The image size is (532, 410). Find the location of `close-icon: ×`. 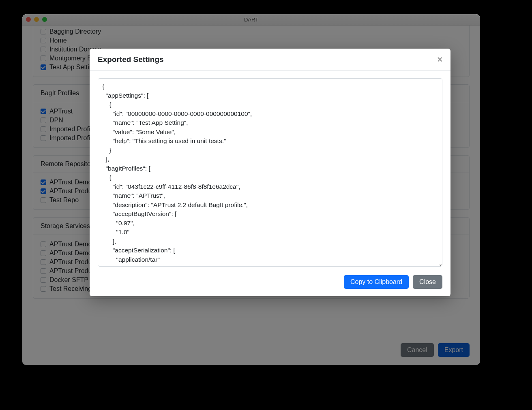

close-icon: × is located at coordinates (440, 60).